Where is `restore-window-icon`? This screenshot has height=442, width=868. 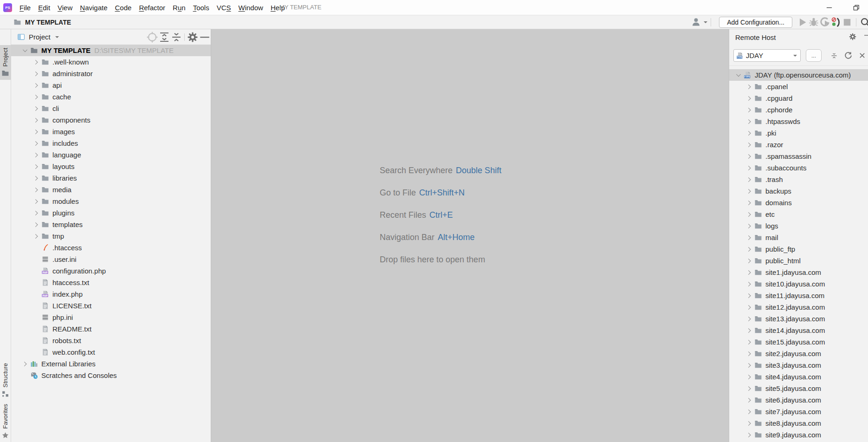 restore-window-icon is located at coordinates (856, 8).